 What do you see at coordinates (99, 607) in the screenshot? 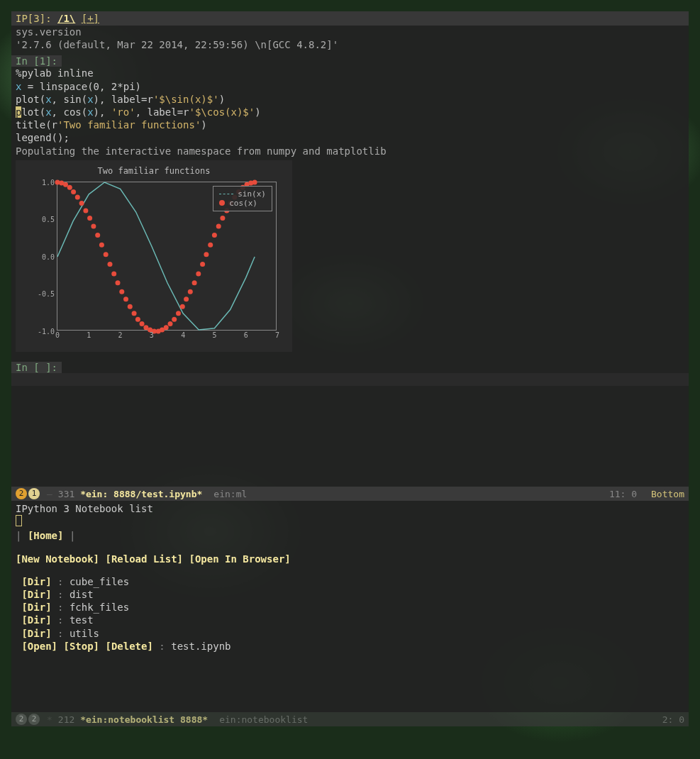
I see `dir-name: fchk_files` at bounding box center [99, 607].